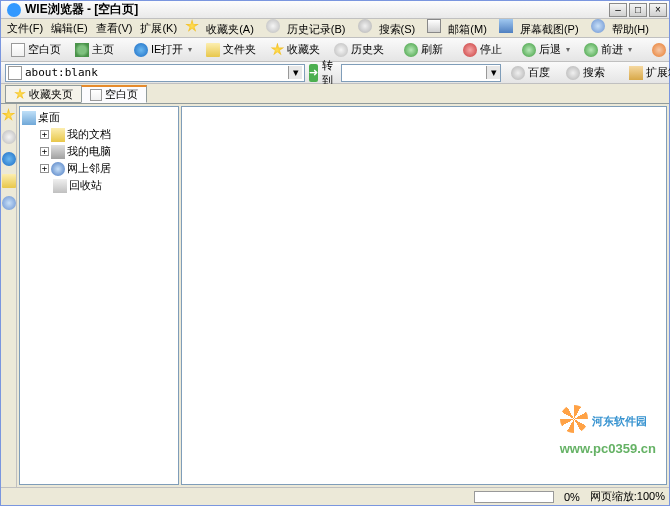  What do you see at coordinates (231, 50) in the screenshot?
I see `folder-button: 文件夹` at bounding box center [231, 50].